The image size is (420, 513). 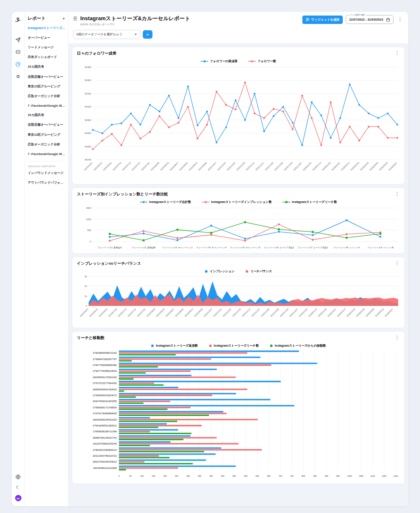 I want to click on svg-text: 17998947682597797, so click(x=105, y=359).